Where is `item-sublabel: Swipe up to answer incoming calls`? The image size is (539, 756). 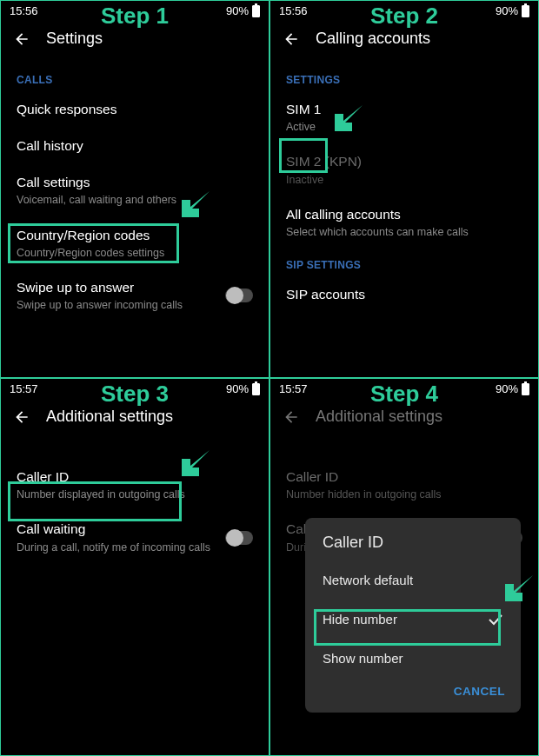 item-sublabel: Swipe up to answer incoming calls is located at coordinates (135, 305).